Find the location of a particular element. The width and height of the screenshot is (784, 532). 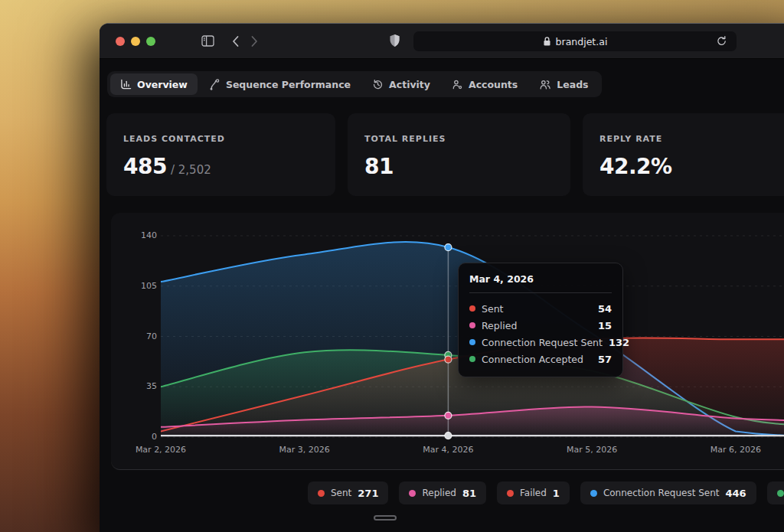

series-value: 54 is located at coordinates (605, 309).